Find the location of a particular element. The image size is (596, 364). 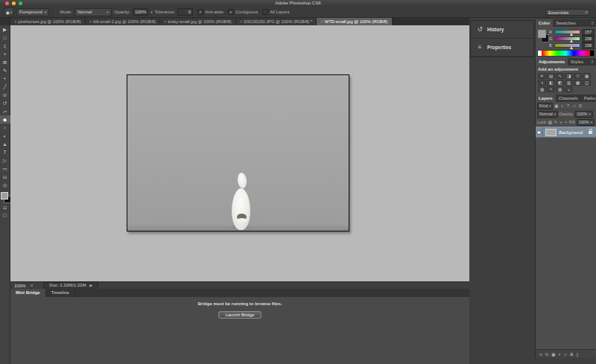

link-layers-icon: ∞ is located at coordinates (541, 354).